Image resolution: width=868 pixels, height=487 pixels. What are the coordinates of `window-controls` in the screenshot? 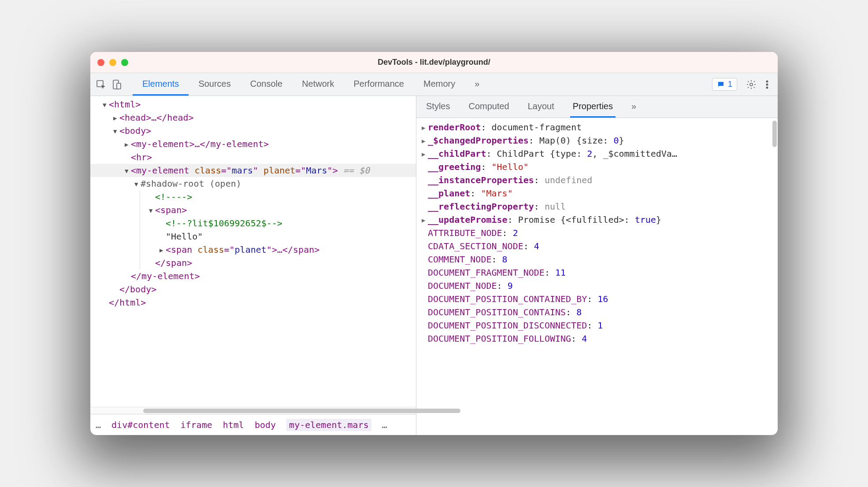 It's located at (113, 63).